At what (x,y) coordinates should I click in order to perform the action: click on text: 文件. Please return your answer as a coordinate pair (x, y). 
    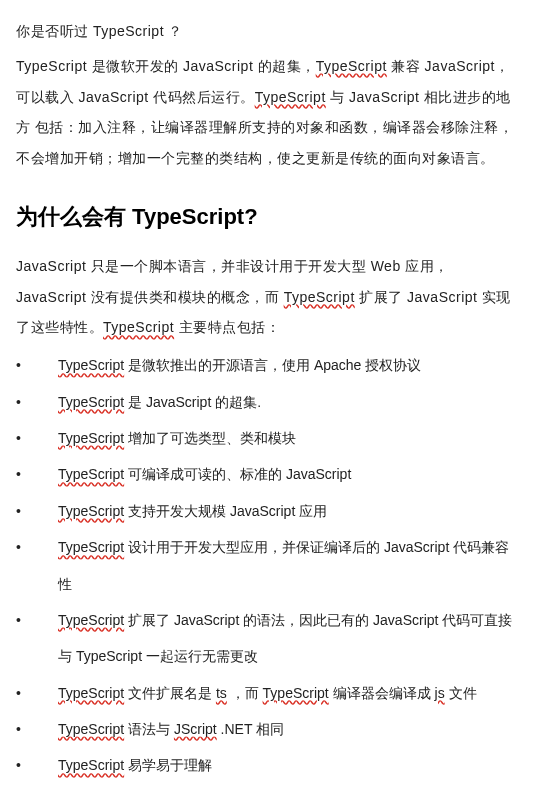
    Looking at the image, I should click on (461, 693).